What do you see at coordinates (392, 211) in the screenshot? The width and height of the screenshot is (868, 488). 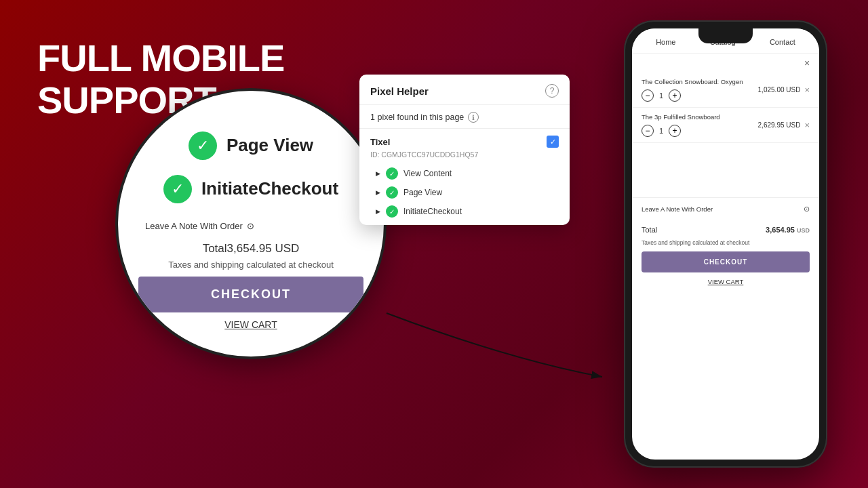 I see `event-check-icon-3: ✓` at bounding box center [392, 211].